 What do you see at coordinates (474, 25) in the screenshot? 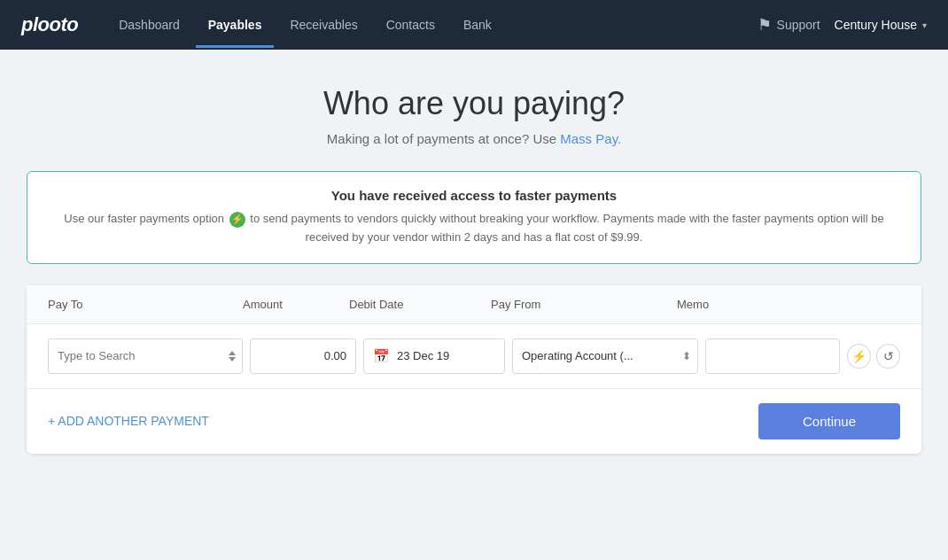
I see `navbar: plooto Dashboard Payables Receivables Co…` at bounding box center [474, 25].